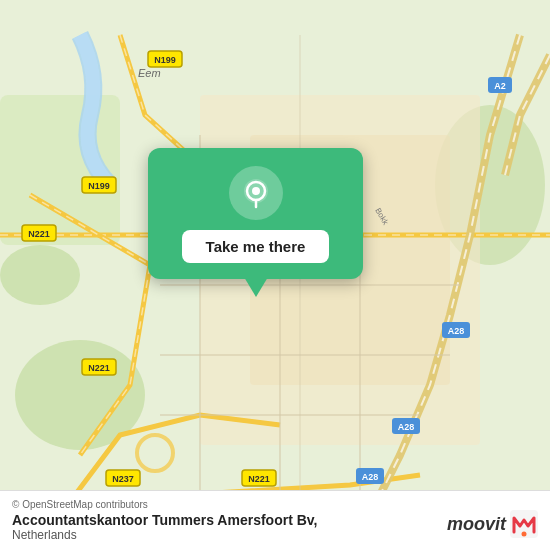 The image size is (550, 550). Describe the element at coordinates (492, 524) in the screenshot. I see `moovit-logo: moovit` at that location.